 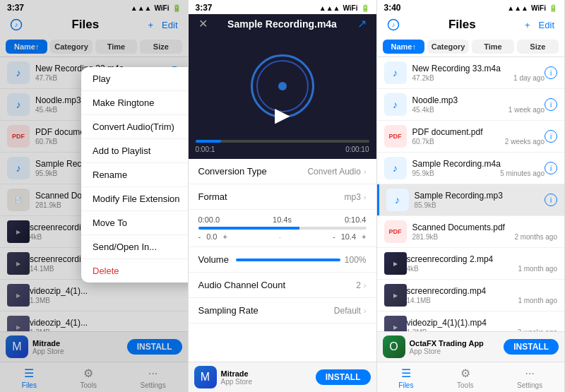 What do you see at coordinates (282, 197) in the screenshot?
I see `format-row: Format mp3 ›` at bounding box center [282, 197].